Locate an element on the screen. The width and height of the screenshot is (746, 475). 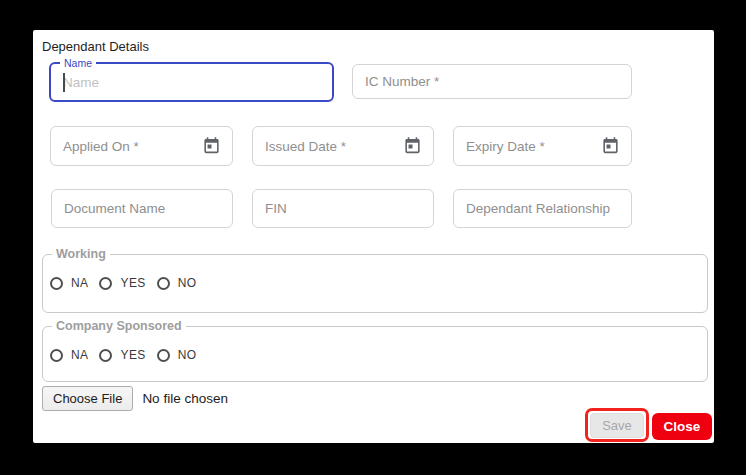
choose-file-button: Choose File is located at coordinates (88, 398).